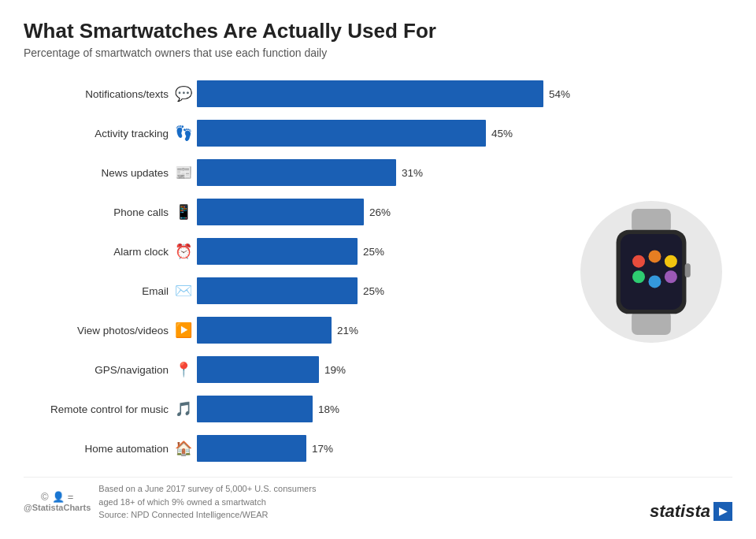 This screenshot has width=756, height=539. Describe the element at coordinates (183, 94) in the screenshot. I see `bar-icon: 💬` at that location.